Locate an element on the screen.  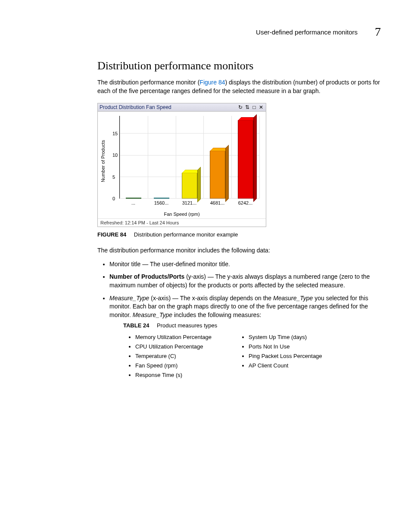
figure-caption: FIGURE 84 Distribution performance monit… is located at coordinates (239, 234).